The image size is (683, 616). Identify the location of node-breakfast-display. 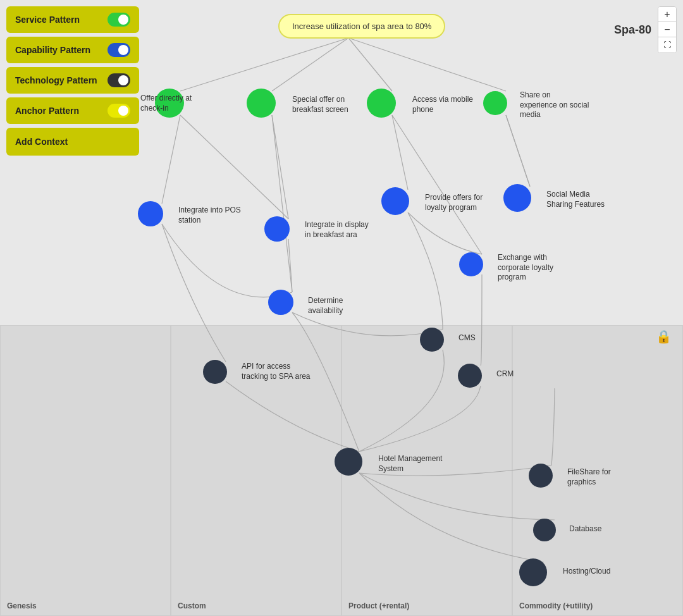
(277, 229).